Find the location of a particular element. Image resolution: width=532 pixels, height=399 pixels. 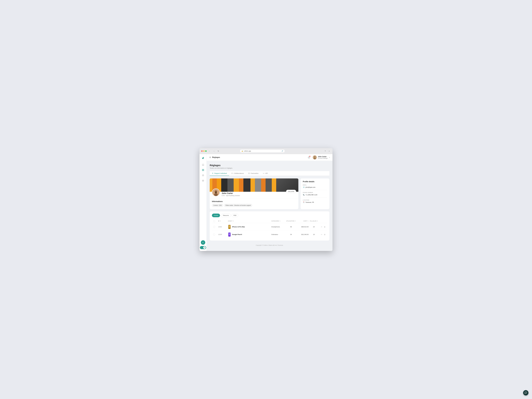

avatar is located at coordinates (315, 157).